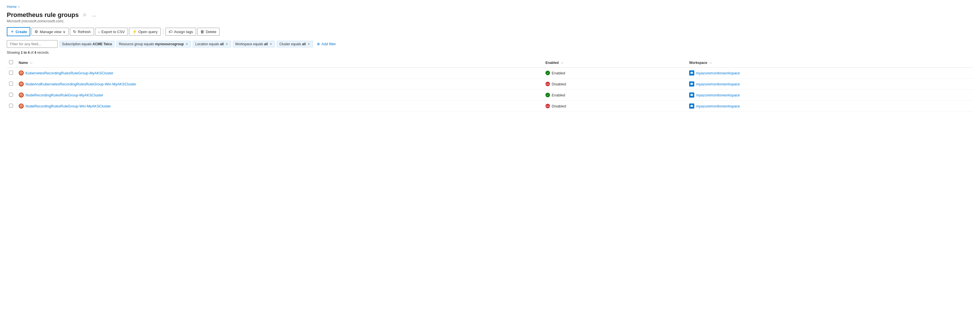 The image size is (980, 311). What do you see at coordinates (31, 63) in the screenshot?
I see `name-sort-icons: ↑↓` at bounding box center [31, 63].